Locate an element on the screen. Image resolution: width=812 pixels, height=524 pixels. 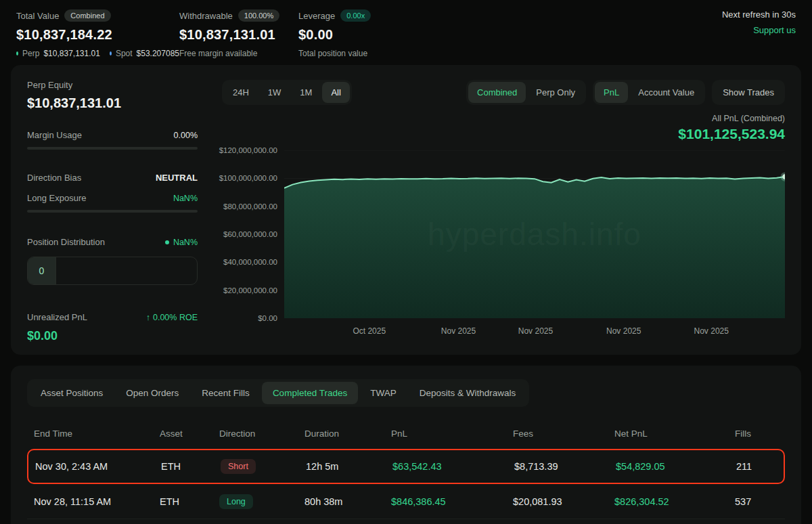
cell-fees: $20,081.93 is located at coordinates (564, 502).